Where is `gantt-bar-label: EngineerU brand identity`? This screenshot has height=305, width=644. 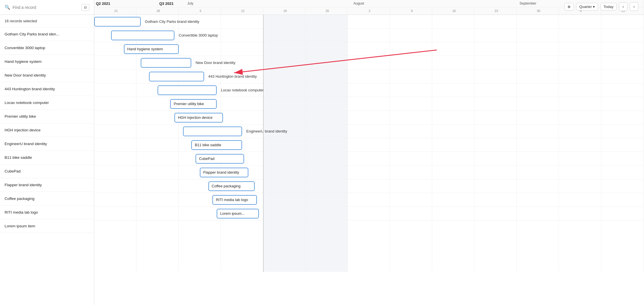 gantt-bar-label: EngineerU brand identity is located at coordinates (267, 131).